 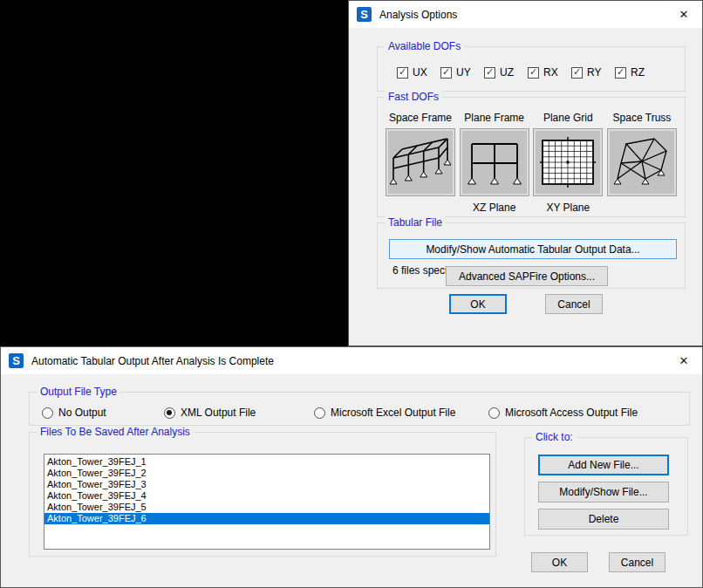 What do you see at coordinates (153, 361) in the screenshot?
I see `dialog-title: Automatic Tabular Output After Analysis …` at bounding box center [153, 361].